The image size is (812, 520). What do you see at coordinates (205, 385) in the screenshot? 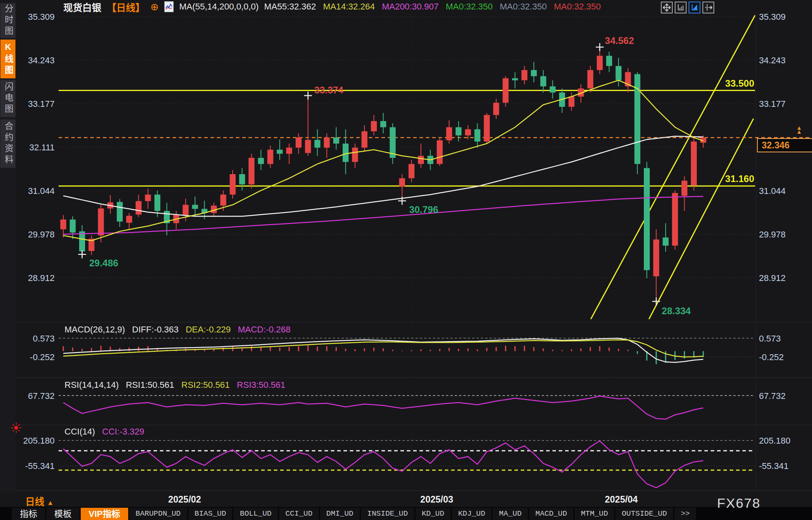
I see `indicator-legend-item: RSI2:50.561` at bounding box center [205, 385].